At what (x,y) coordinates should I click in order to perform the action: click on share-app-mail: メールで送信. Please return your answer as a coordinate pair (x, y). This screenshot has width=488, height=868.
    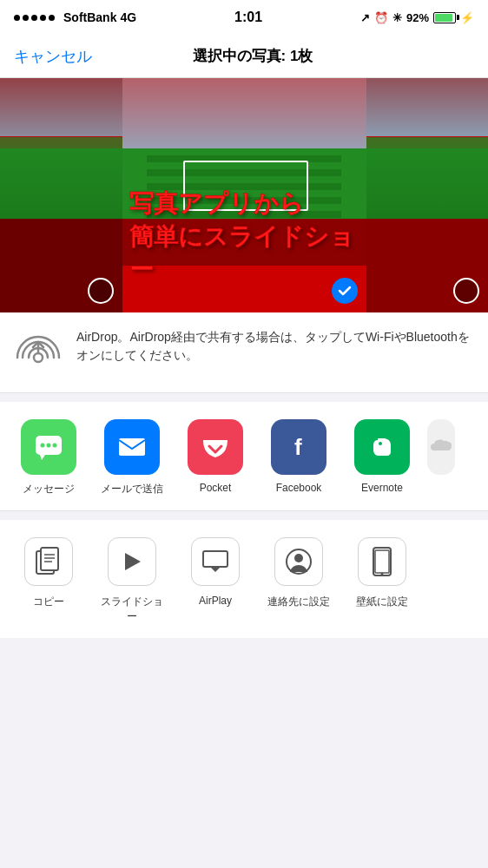
    Looking at the image, I should click on (132, 458).